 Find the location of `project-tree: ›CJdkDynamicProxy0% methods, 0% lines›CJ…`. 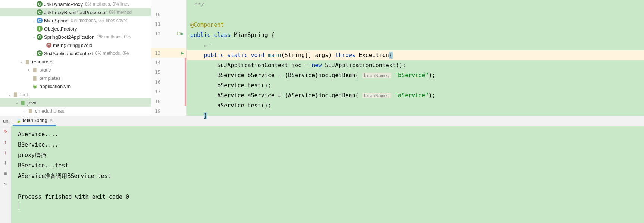

project-tree: ›CJdkDynamicProxy0% methods, 0% lines›CJ… is located at coordinates (75, 58).